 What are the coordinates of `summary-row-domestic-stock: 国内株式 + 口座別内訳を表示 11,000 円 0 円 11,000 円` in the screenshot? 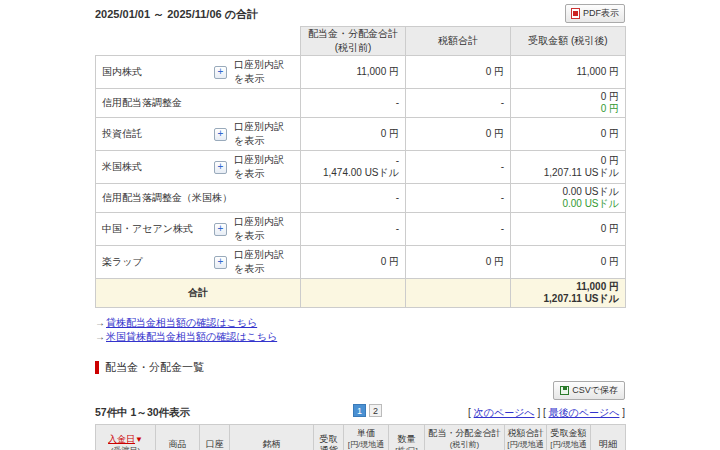 It's located at (361, 72).